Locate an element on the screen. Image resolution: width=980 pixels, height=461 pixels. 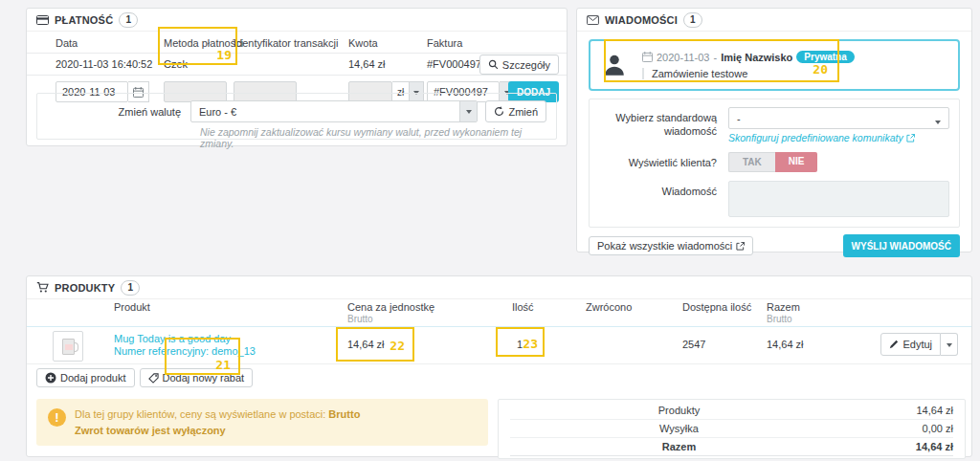
message-card: 2020-11-03 - Imię Nazwisko Prywatna Zamó… is located at coordinates (774, 65).